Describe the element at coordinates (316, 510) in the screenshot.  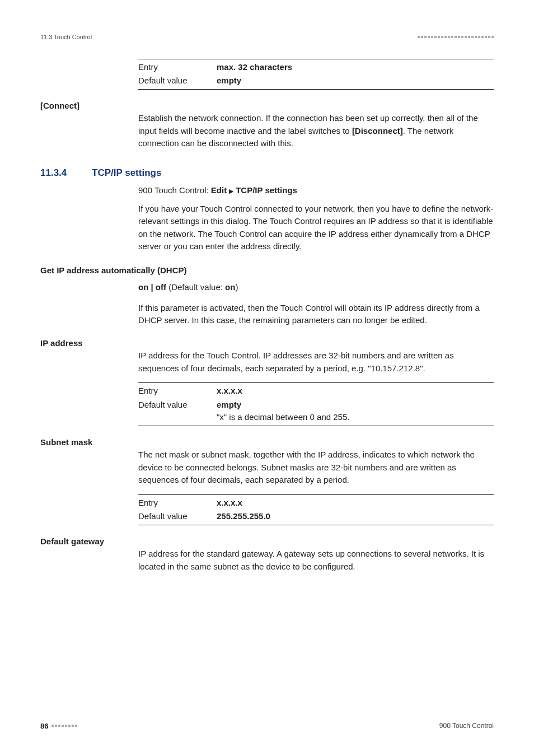
I see `subnet-table: Entry x.x.x.x Default value 255.255.255.…` at that location.